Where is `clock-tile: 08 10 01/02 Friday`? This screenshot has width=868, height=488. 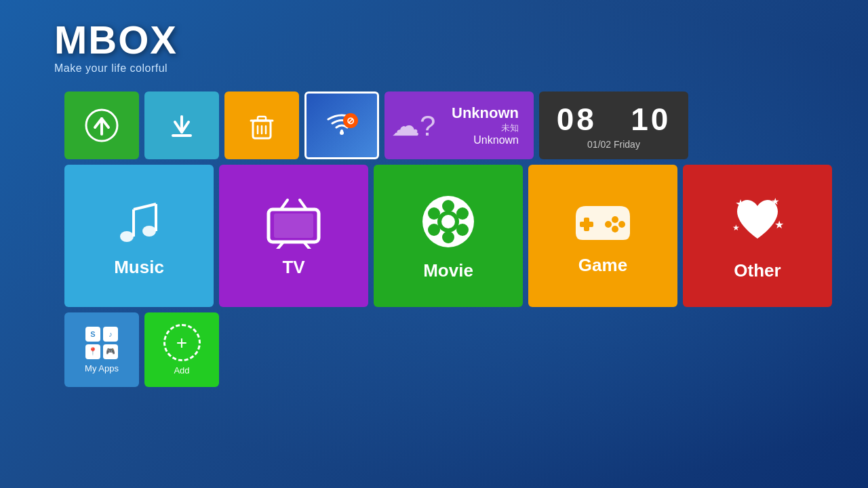 clock-tile: 08 10 01/02 Friday is located at coordinates (614, 125).